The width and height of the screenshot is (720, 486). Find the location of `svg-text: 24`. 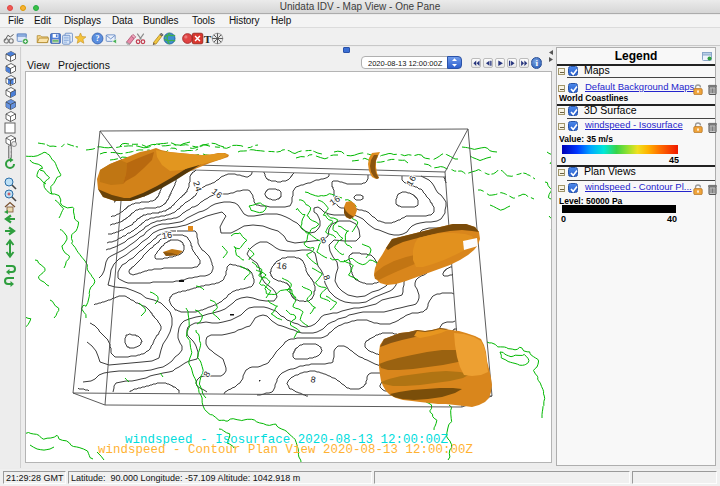

svg-text: 24 is located at coordinates (196, 186).